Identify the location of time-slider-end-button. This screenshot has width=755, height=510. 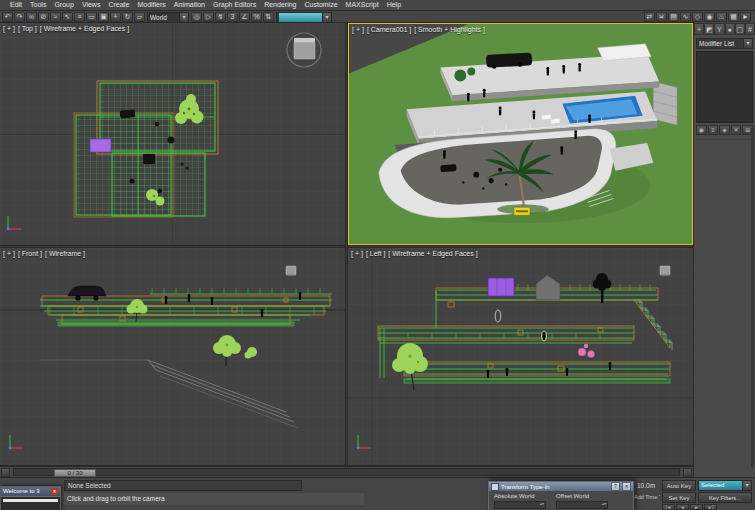
(688, 472).